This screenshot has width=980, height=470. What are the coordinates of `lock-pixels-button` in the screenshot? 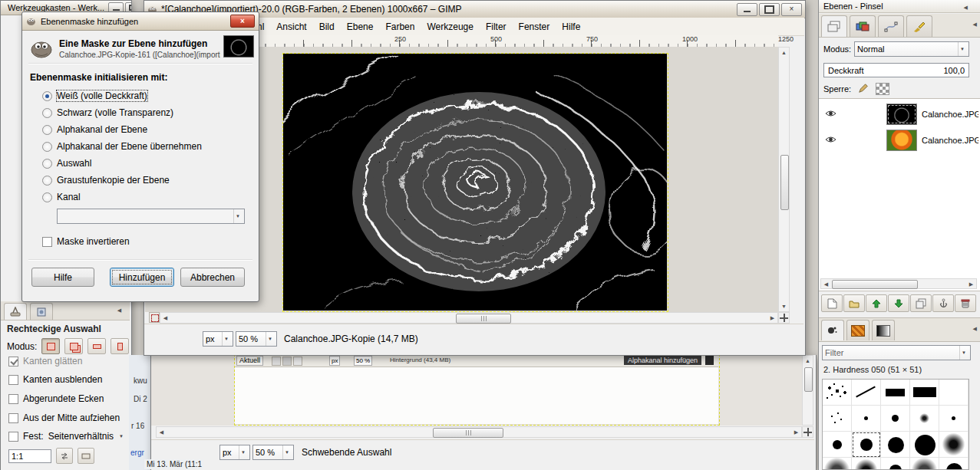 It's located at (863, 88).